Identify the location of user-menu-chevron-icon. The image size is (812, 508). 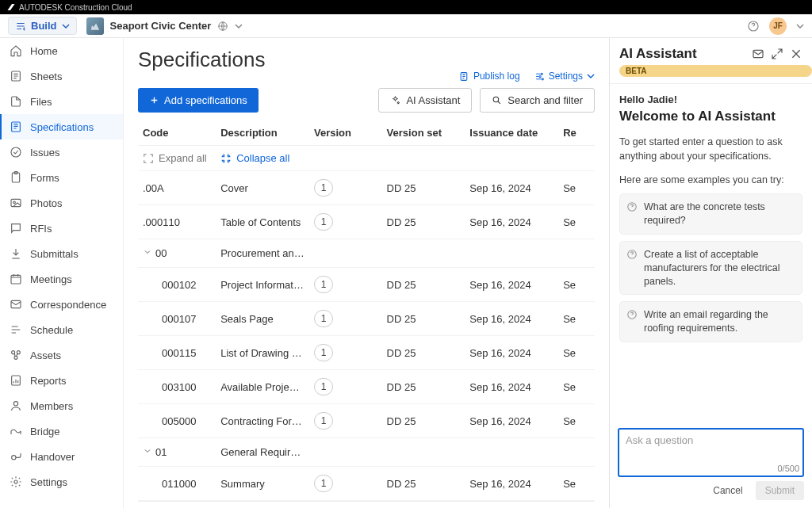
(800, 26).